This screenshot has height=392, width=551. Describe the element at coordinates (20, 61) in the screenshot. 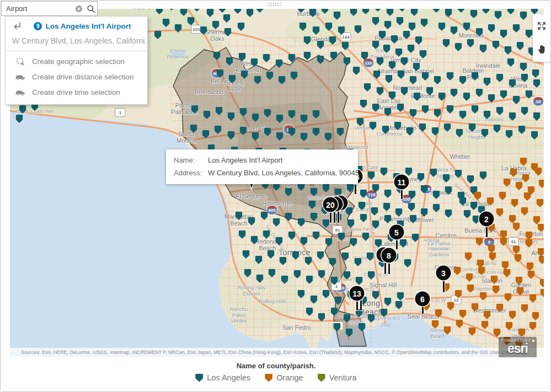

I see `lasso-icon` at that location.